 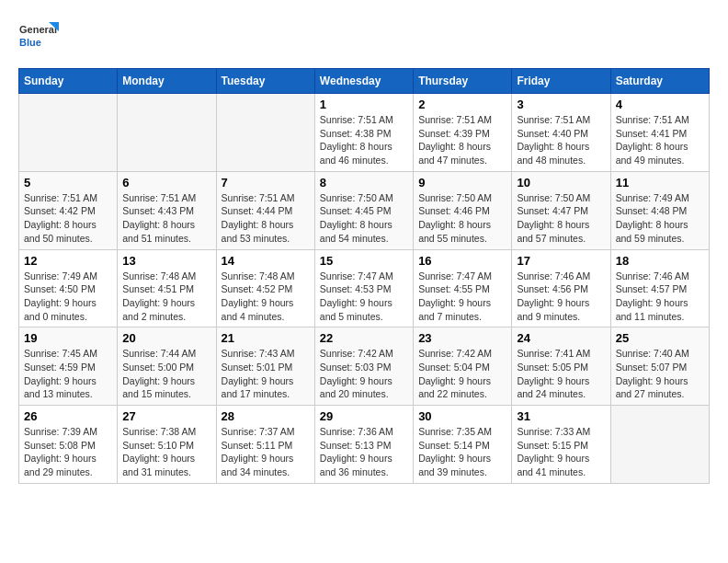 I want to click on calendar-cell: 26Sunrise: 7:39 AMSunset: 5:08 PMDayligh…, so click(x=68, y=445).